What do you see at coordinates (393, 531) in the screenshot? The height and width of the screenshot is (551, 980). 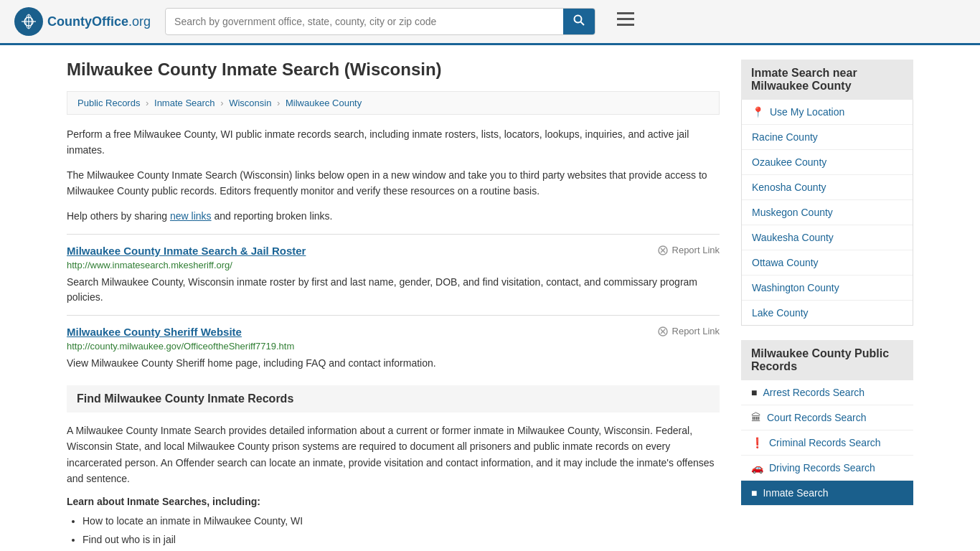 I see `learn-list: How to locate an inmate in Milwaukee Cou…` at bounding box center [393, 531].